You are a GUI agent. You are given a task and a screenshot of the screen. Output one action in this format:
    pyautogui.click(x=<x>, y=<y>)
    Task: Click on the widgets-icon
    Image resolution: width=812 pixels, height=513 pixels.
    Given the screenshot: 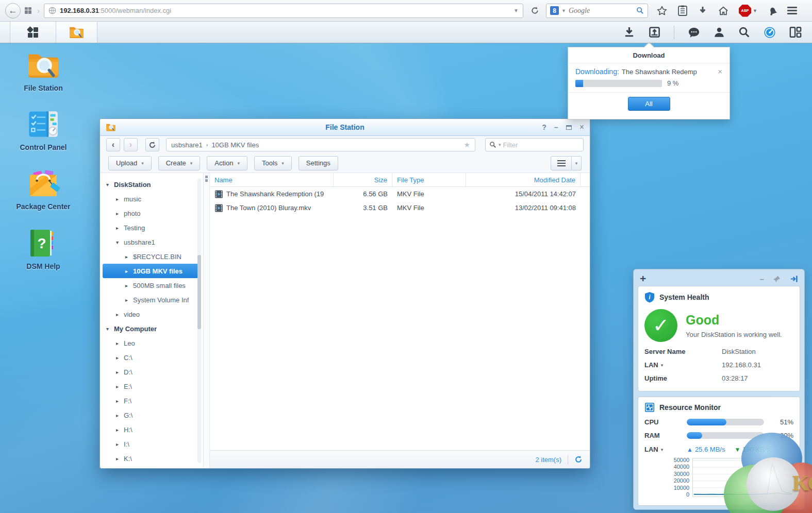 What is the action you would take?
    pyautogui.click(x=796, y=32)
    